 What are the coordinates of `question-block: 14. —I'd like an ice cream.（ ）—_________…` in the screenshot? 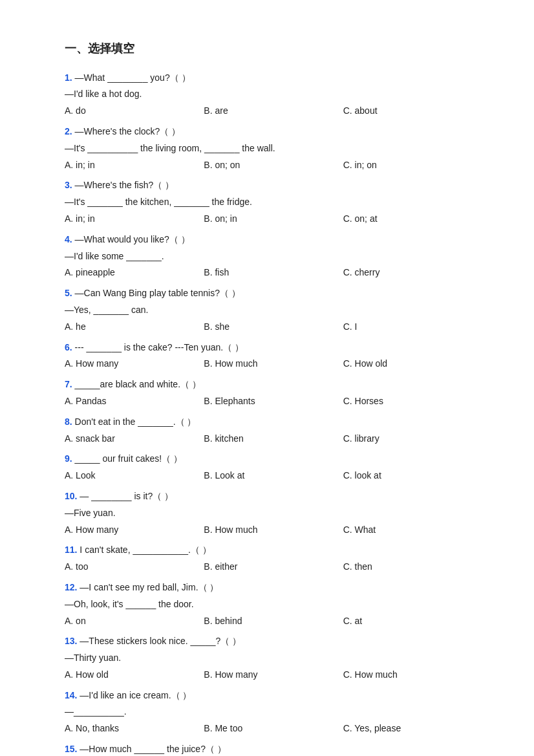 It's located at (273, 713).